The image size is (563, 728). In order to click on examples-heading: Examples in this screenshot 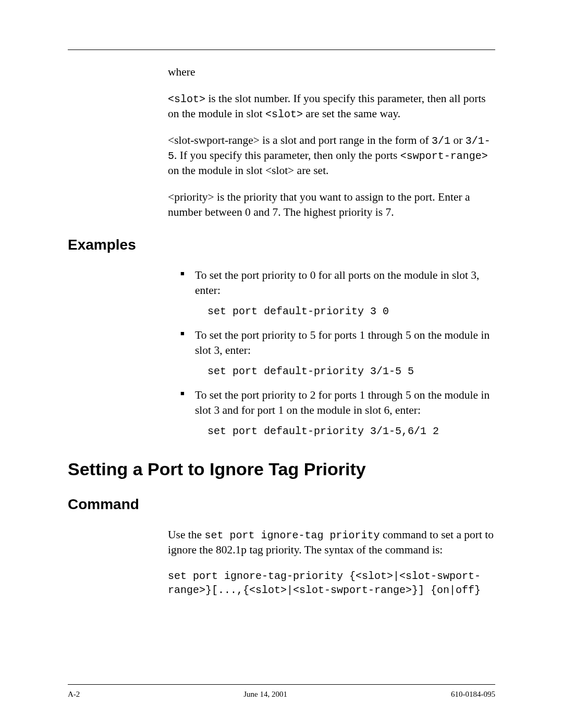, I will do `click(282, 245)`.